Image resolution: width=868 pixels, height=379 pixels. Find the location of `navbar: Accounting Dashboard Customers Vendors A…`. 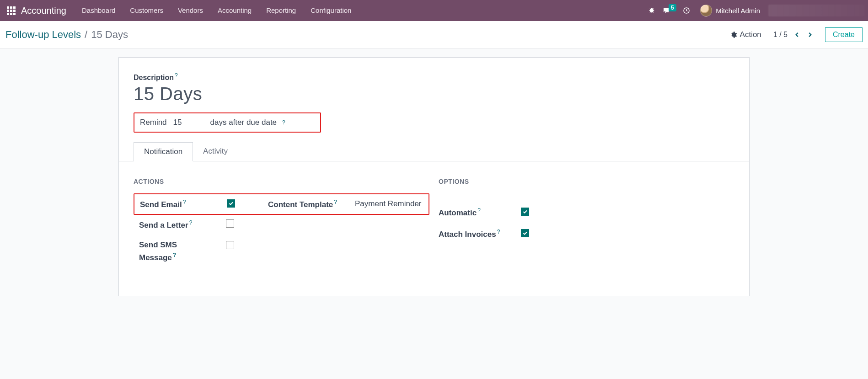

navbar: Accounting Dashboard Customers Vendors A… is located at coordinates (434, 11).